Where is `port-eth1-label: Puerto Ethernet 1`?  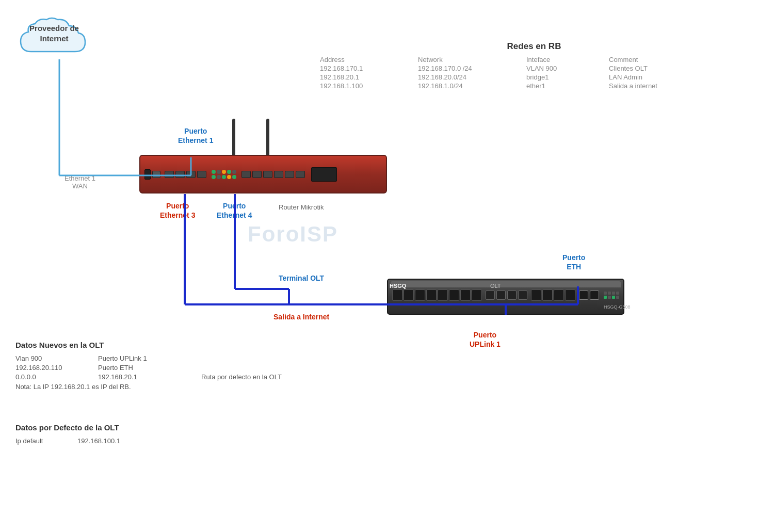 port-eth1-label: Puerto Ethernet 1 is located at coordinates (196, 136).